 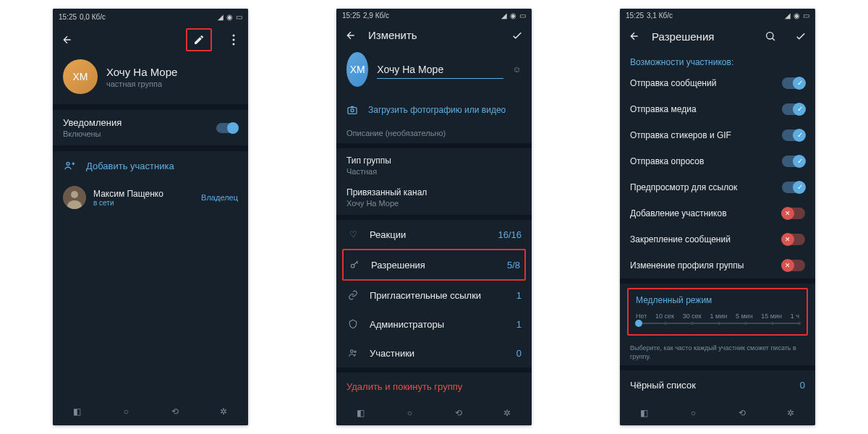 I want to click on slow-tick-label: 30 сек, so click(x=692, y=316).